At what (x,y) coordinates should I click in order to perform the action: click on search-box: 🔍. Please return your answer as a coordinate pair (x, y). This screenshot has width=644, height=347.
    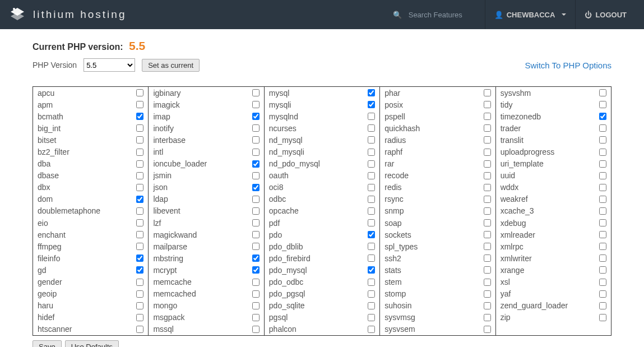
    Looking at the image, I should click on (434, 15).